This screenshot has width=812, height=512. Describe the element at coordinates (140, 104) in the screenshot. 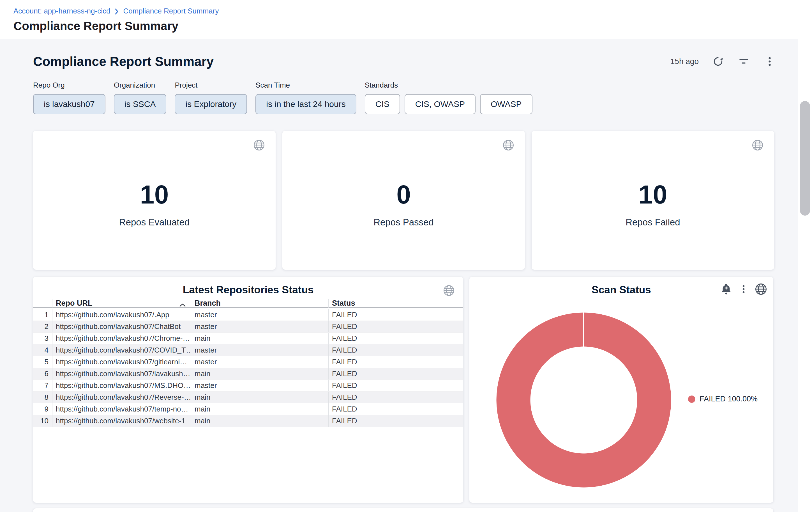

I see `filter-chip: is SSCA` at that location.